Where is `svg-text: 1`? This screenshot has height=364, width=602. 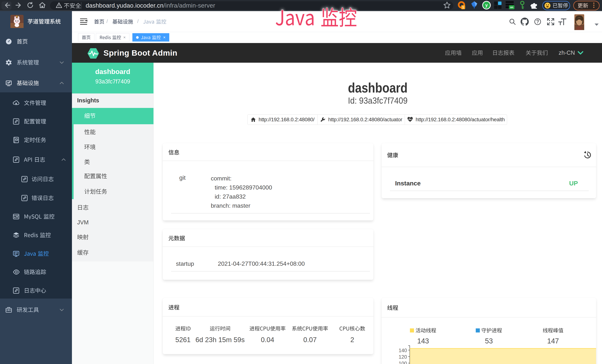
svg-text: 1 is located at coordinates (463, 7).